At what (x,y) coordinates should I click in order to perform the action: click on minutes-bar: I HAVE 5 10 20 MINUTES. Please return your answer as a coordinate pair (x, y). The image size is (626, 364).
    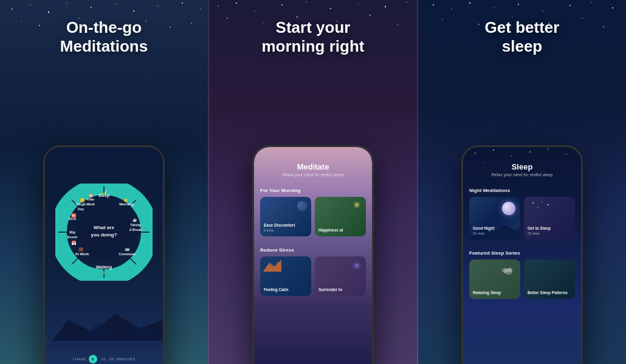
    Looking at the image, I should click on (104, 359).